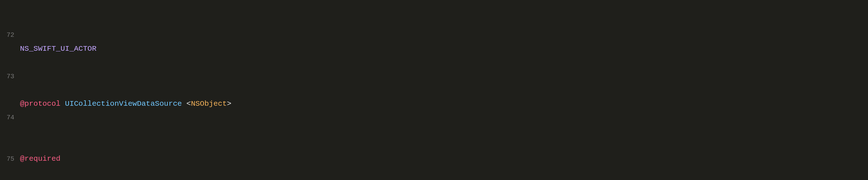  I want to click on code-line: NS_SWIFT_UI_ACTOR, so click(444, 49).